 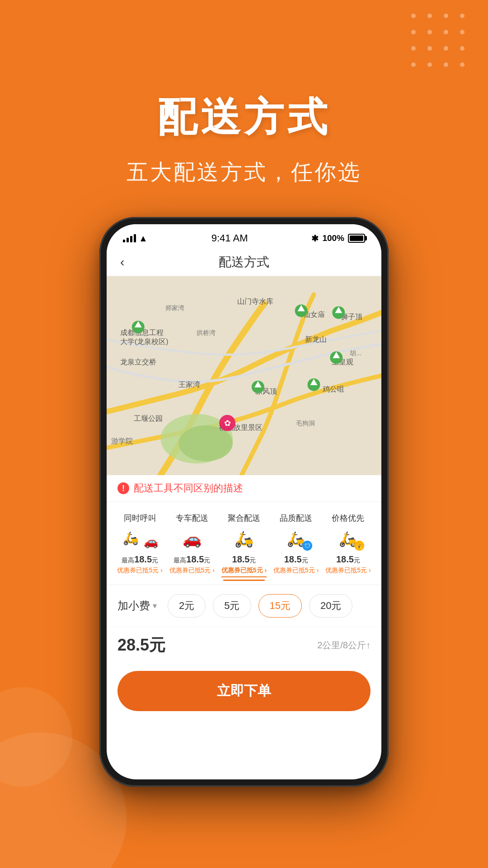 I want to click on map-view: 成都信息工程 大学(龙泉校区) 龙泉立交桥 山门寺水库 仙女庙 狮子顶 新龙山 …, so click(x=244, y=376).